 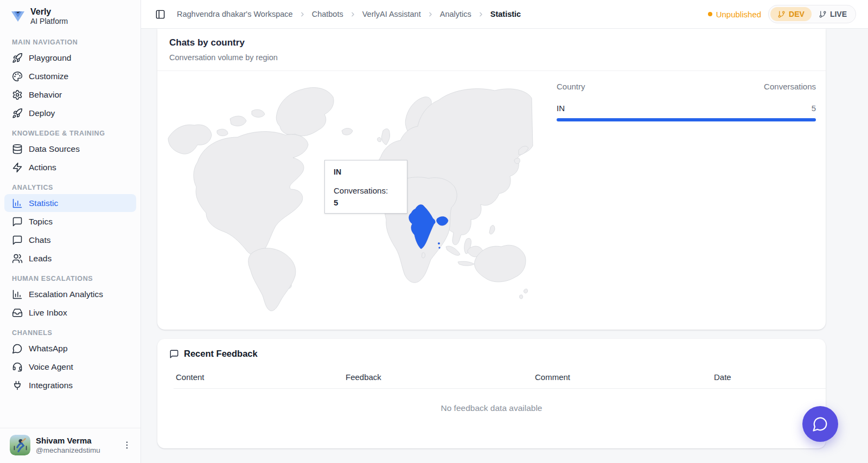 I want to click on sidebar-item-label: Data Sources, so click(x=54, y=149).